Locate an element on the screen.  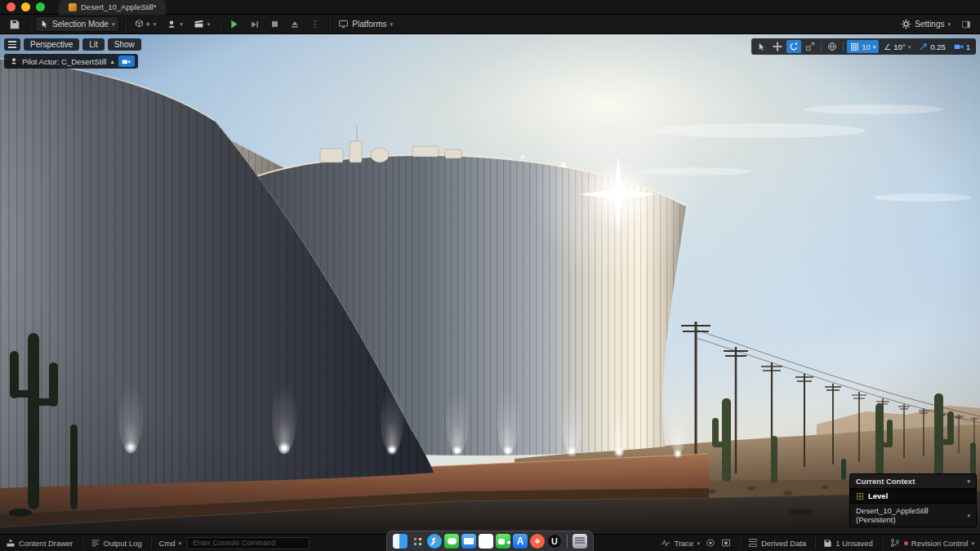
context-level-dropdown: Desert_10_AppleStill (Persistent) ▾ is located at coordinates (913, 514).